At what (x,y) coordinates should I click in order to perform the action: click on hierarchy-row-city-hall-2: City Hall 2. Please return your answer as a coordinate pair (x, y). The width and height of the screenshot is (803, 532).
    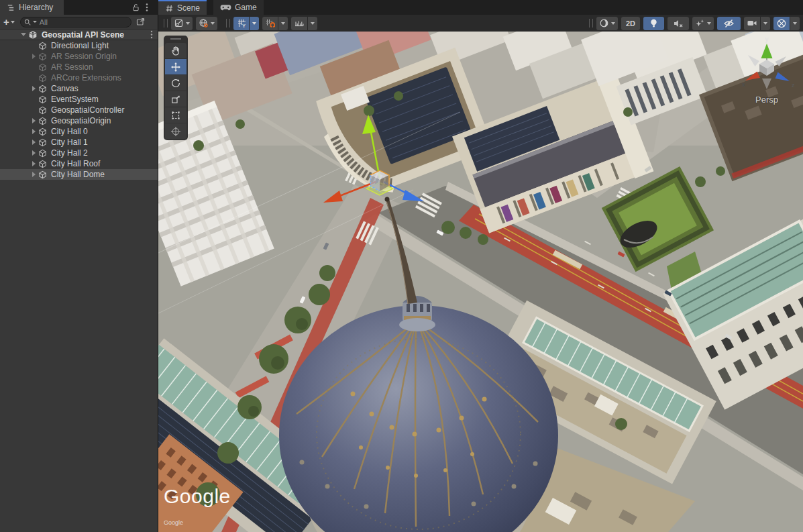
    Looking at the image, I should click on (79, 153).